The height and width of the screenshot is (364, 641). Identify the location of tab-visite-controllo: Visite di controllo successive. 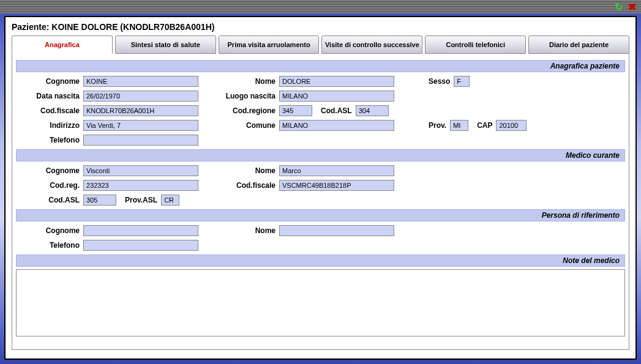
(372, 45).